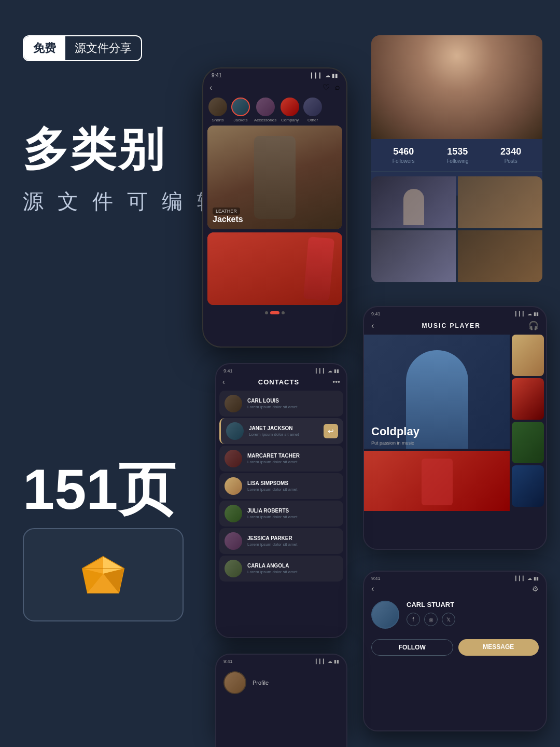 The width and height of the screenshot is (560, 747). I want to click on cat-shorts: Shorts, so click(218, 110).